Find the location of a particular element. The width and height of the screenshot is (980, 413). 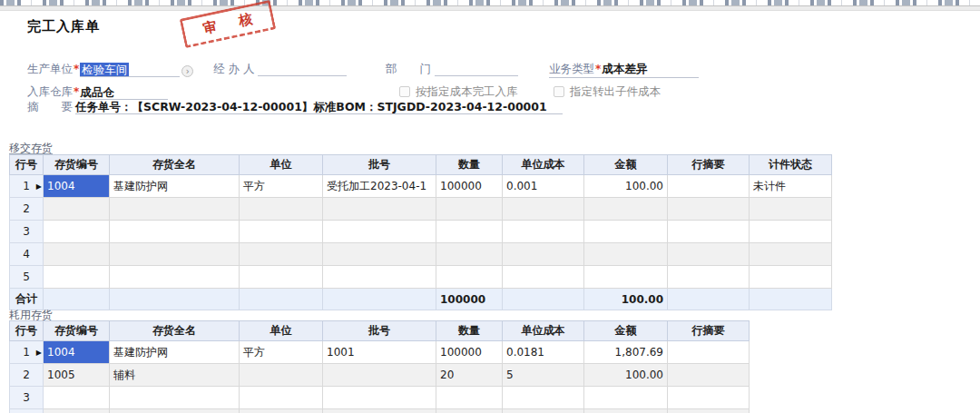

warehouse-input: 成品仓 is located at coordinates (123, 93).